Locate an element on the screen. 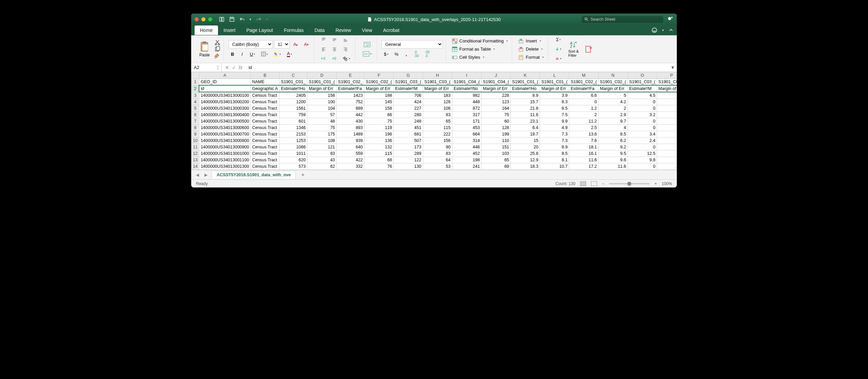 The height and width of the screenshot is (379, 868). tab-view: View is located at coordinates (367, 30).